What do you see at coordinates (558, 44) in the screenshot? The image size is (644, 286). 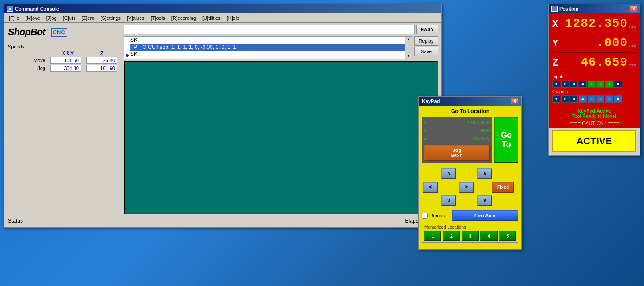 I see `y-axis-label: Y` at bounding box center [558, 44].